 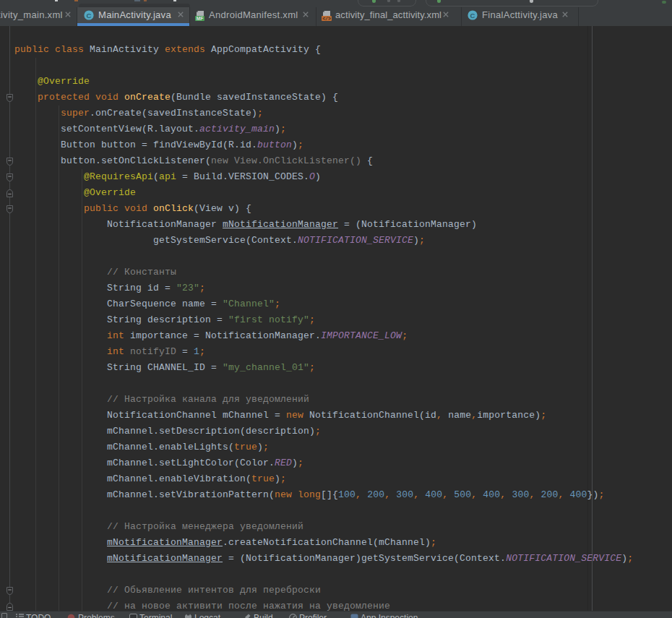 What do you see at coordinates (200, 19) in the screenshot?
I see `svg-text: MF` at bounding box center [200, 19].